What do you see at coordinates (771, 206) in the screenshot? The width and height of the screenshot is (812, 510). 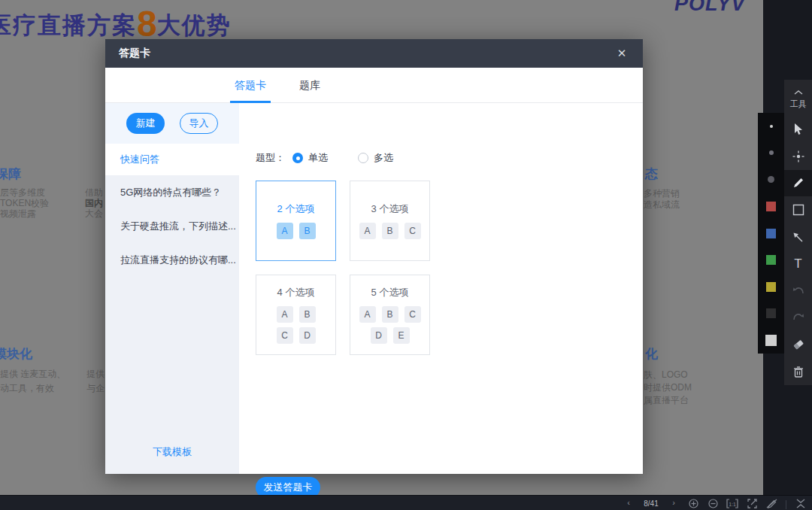 I see `red-swatch-icon` at bounding box center [771, 206].